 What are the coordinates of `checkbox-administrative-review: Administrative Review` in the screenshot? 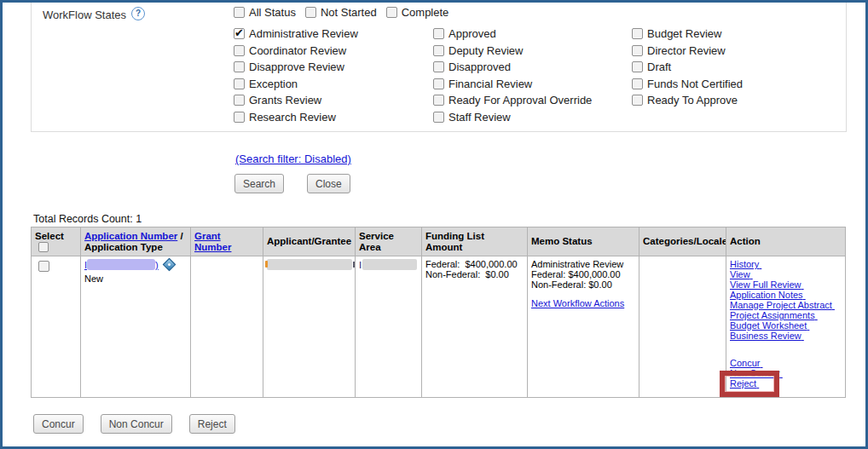 It's located at (296, 34).